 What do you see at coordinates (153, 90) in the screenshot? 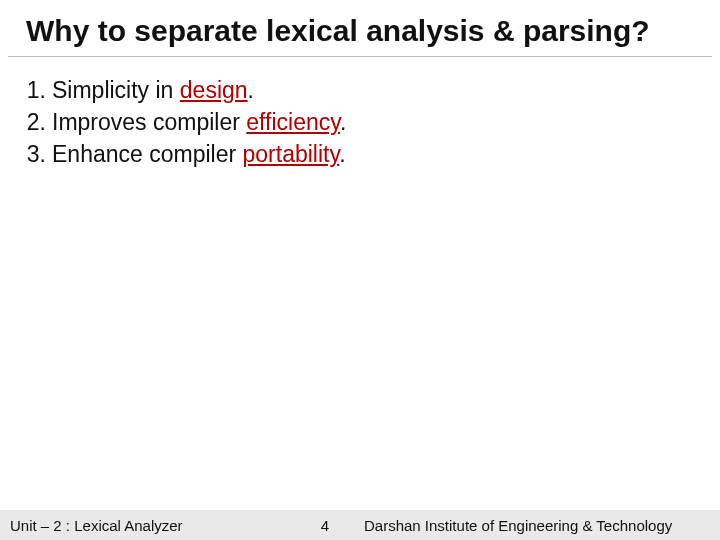
I see `list-text: Simplicity in design.` at bounding box center [153, 90].